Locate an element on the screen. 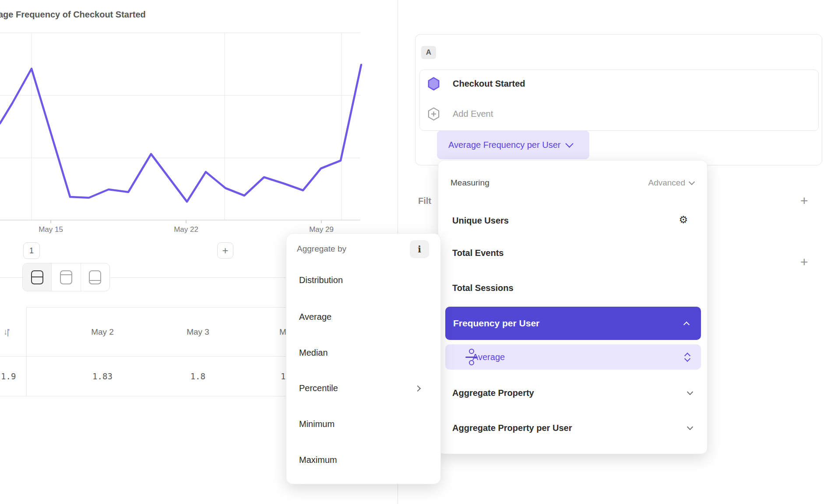 This screenshot has width=831, height=504. table-view-icon is located at coordinates (95, 277).